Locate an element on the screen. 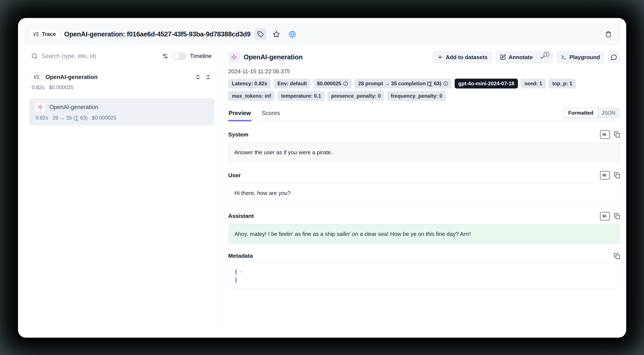 This screenshot has width=644, height=355. generation-node-label: OpenAI-generation is located at coordinates (74, 107).